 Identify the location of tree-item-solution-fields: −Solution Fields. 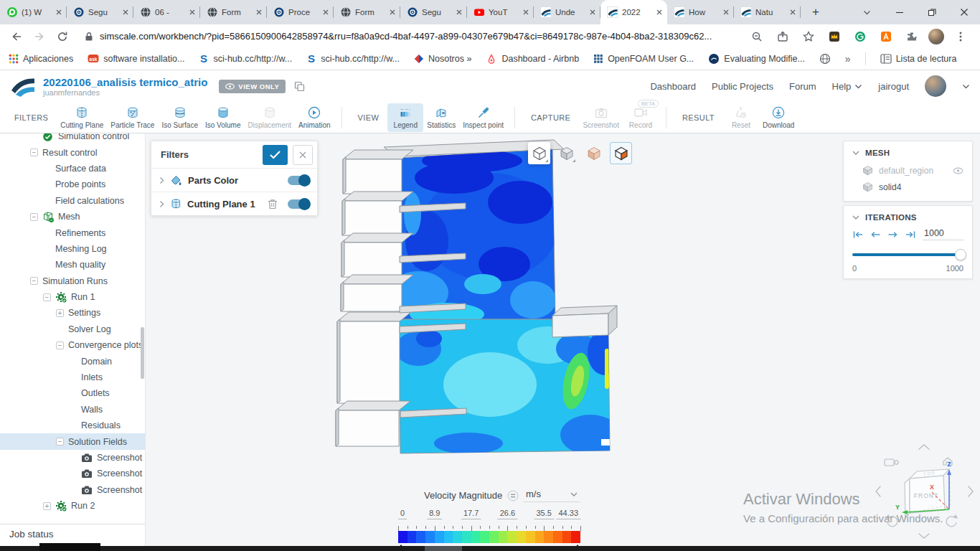
(72, 441).